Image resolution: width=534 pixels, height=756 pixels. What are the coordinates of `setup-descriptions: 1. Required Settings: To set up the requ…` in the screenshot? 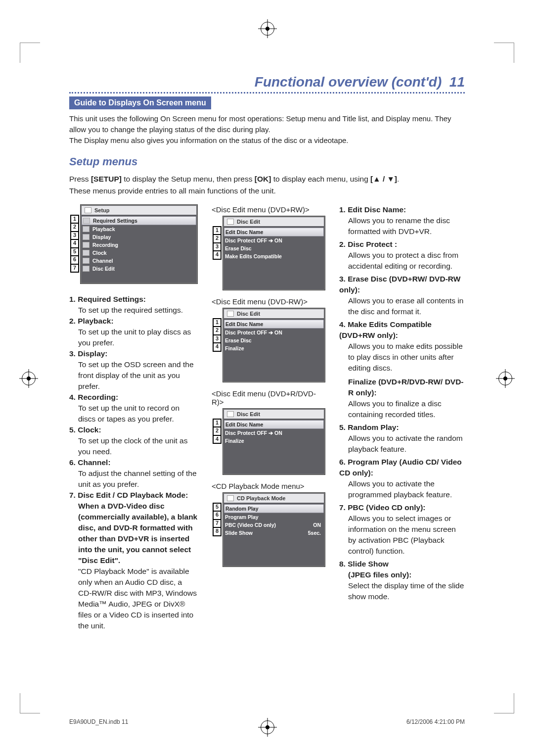 It's located at (134, 463).